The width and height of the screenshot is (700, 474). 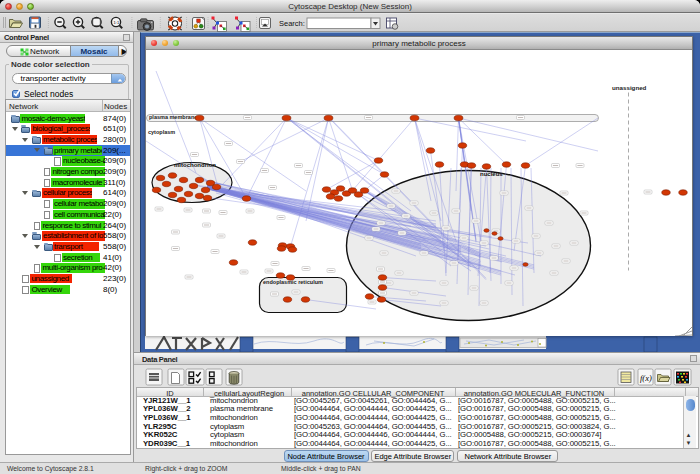 I want to click on svg-text: Search:, so click(x=292, y=24).